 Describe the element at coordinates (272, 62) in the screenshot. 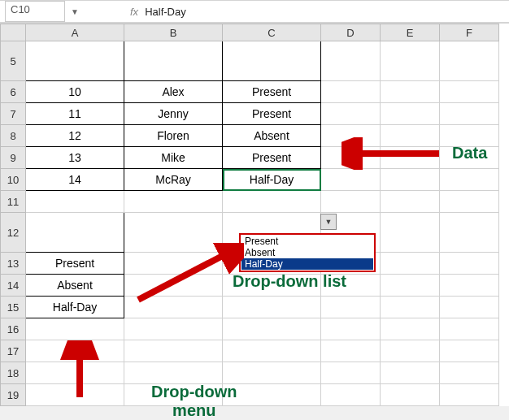

I see `header-attendance: Attendance` at that location.